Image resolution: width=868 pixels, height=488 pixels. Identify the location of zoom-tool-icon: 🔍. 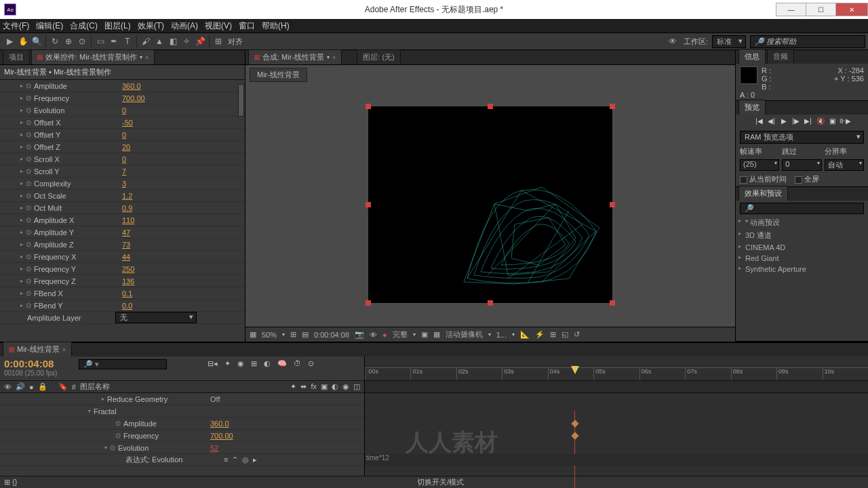
(37, 41).